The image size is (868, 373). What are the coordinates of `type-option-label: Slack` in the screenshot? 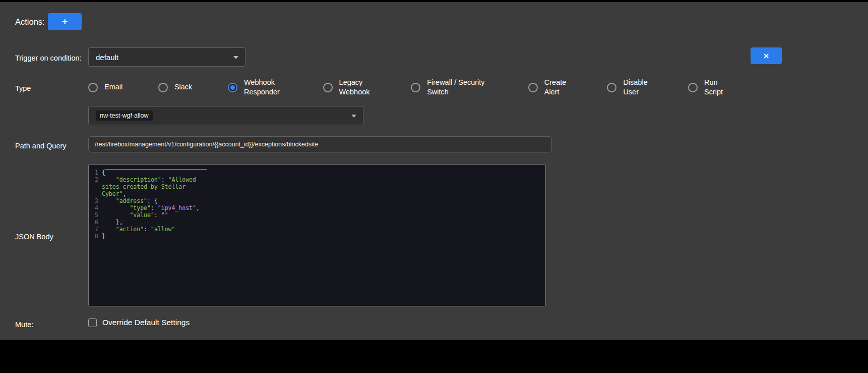 It's located at (183, 87).